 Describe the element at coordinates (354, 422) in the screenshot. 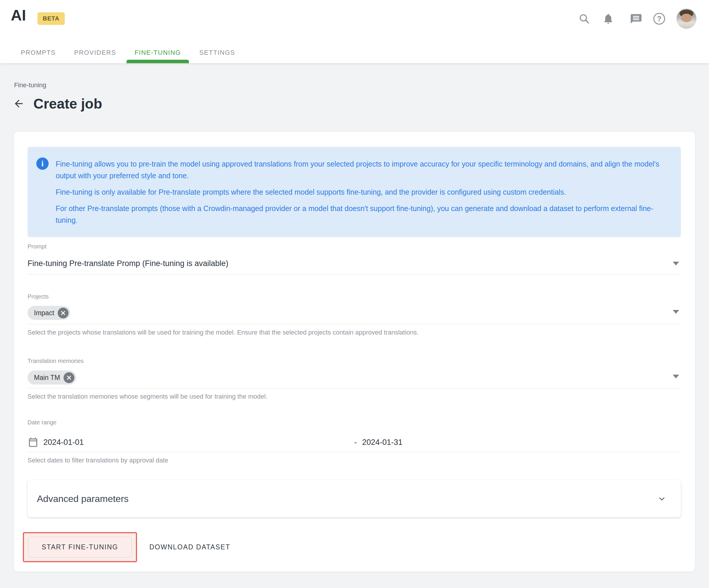

I see `date-range-label: Date range` at that location.